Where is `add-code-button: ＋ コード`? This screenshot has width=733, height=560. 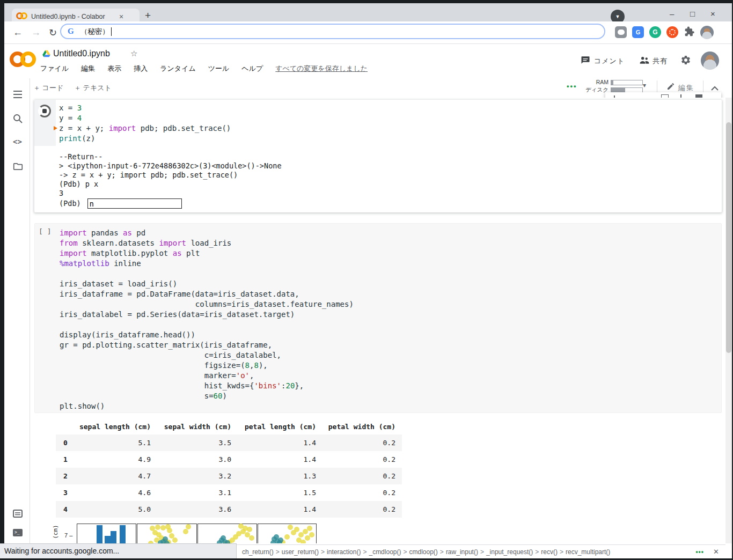 add-code-button: ＋ コード is located at coordinates (48, 88).